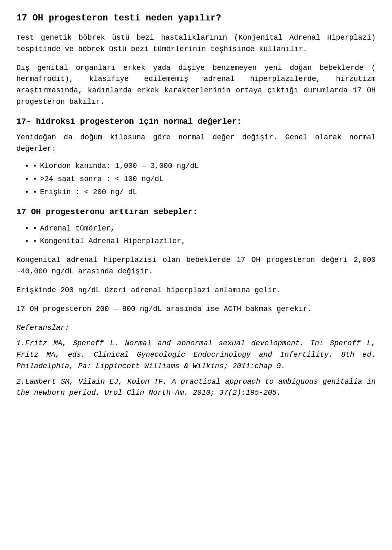 This screenshot has width=392, height=550. What do you see at coordinates (196, 143) in the screenshot?
I see `normal-values-intro: Yenidoğan da doğum kilosuna göre normal …` at bounding box center [196, 143].